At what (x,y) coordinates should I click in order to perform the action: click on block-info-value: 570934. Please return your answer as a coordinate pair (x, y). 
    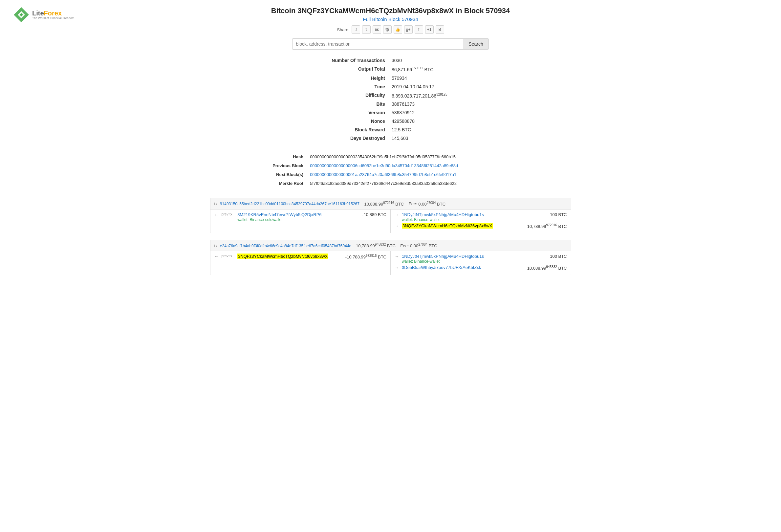
    Looking at the image, I should click on (447, 78).